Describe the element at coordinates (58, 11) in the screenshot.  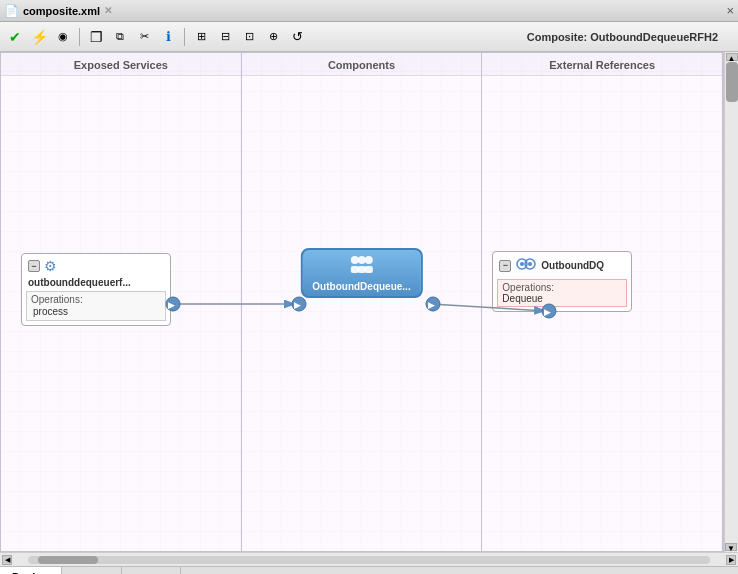
I see `title-left: 📄 composite.xml ✕` at that location.